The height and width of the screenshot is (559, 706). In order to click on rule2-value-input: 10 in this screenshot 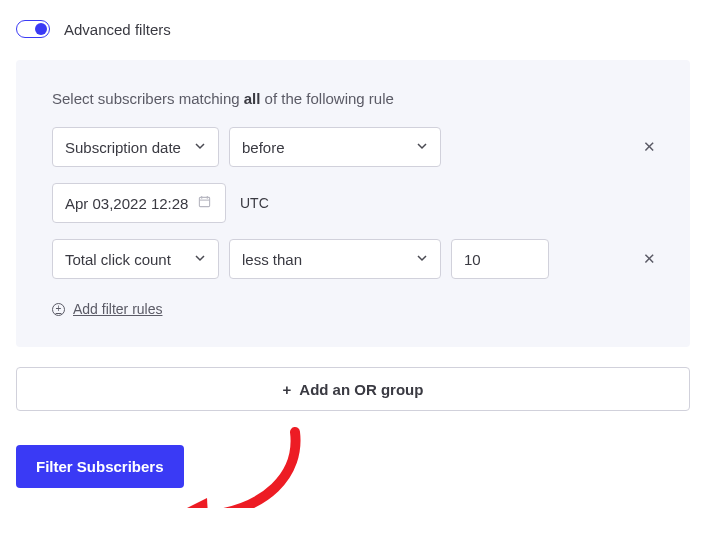, I will do `click(500, 259)`.